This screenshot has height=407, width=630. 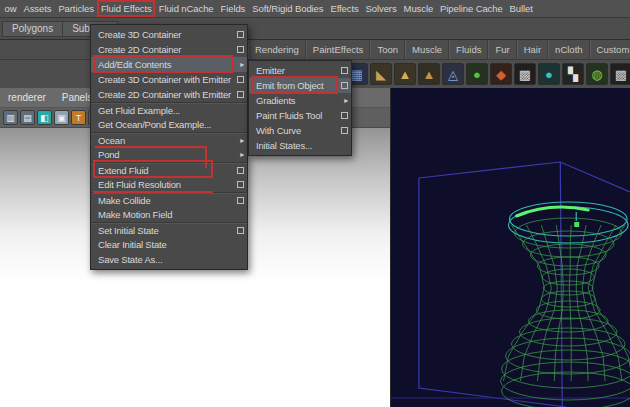 I want to click on fluid-menu-item-label: Set Initial State, so click(x=128, y=230).